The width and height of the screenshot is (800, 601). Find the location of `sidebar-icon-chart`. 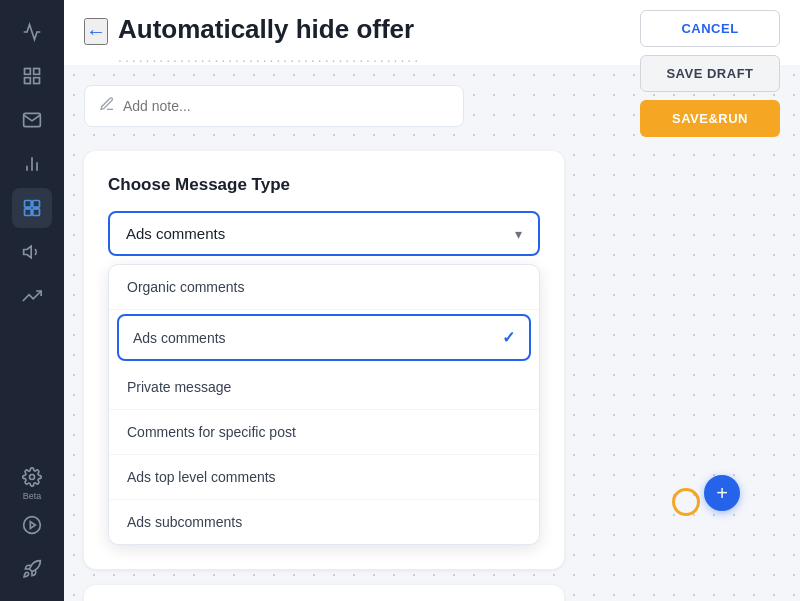

sidebar-icon-chart is located at coordinates (32, 32).